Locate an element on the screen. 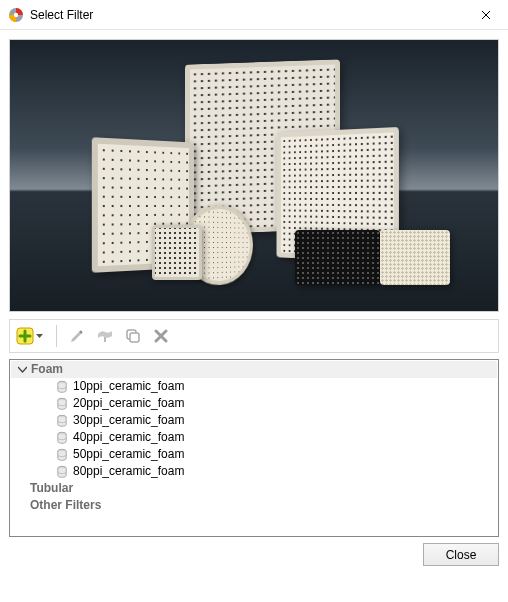  pencil-icon is located at coordinates (77, 336).